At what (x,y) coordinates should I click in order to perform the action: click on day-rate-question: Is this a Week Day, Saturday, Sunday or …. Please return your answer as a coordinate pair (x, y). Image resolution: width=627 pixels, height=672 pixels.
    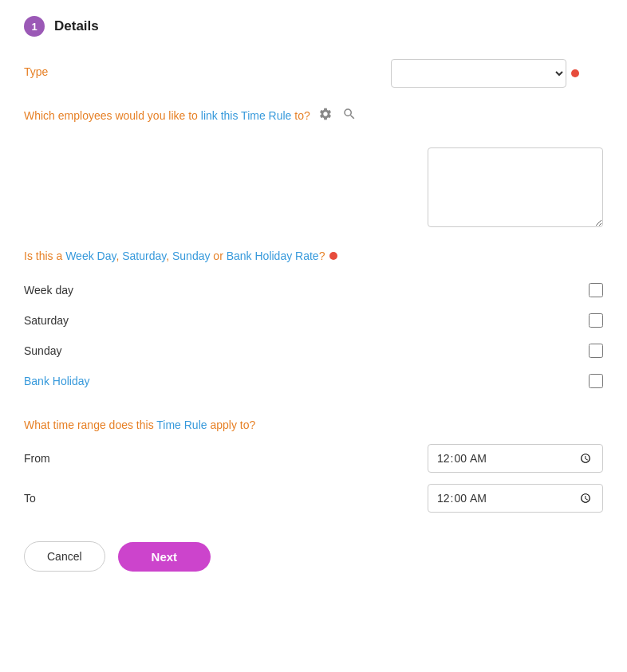
    Looking at the image, I should click on (314, 256).